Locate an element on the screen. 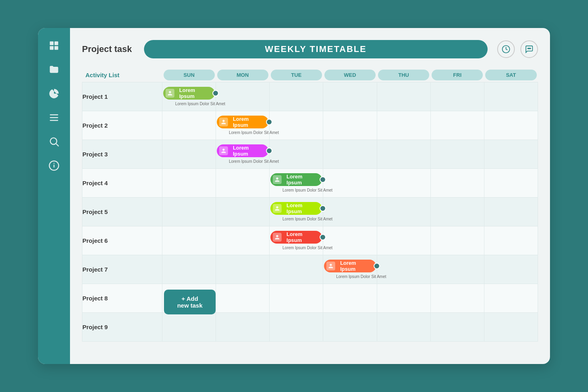 This screenshot has width=588, height=392. table-row: Project 3Lorem IpsumLorem Ipsum Dolor Si… is located at coordinates (310, 154).